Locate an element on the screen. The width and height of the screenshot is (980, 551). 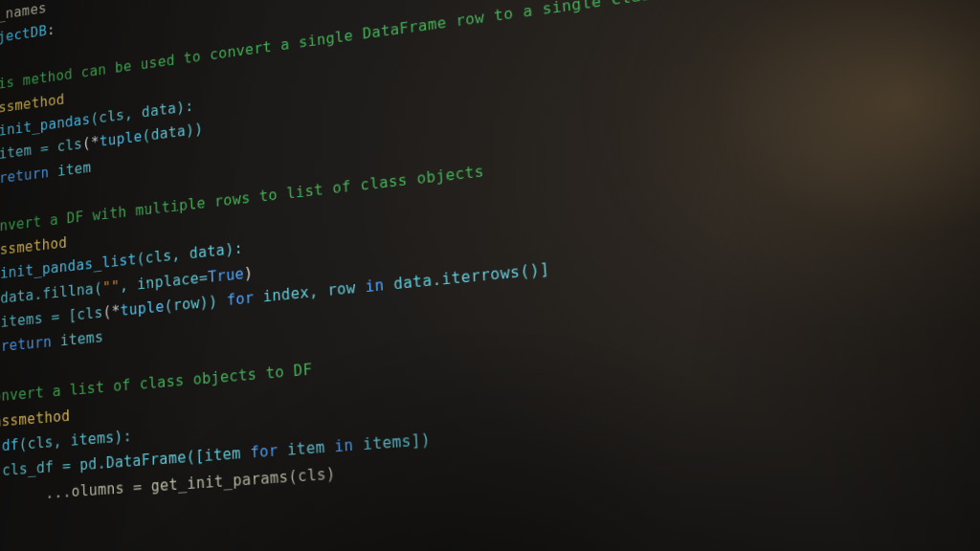
fn-df: df is located at coordinates (10, 446).